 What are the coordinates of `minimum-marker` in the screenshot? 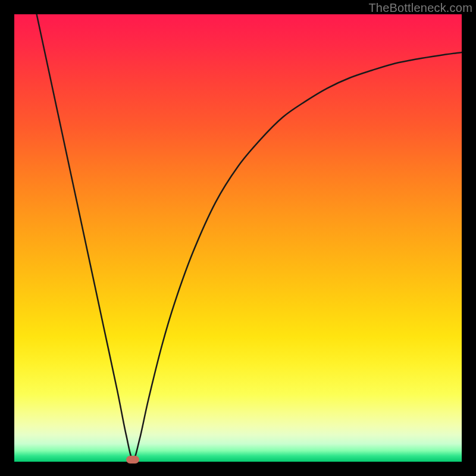 It's located at (133, 459).